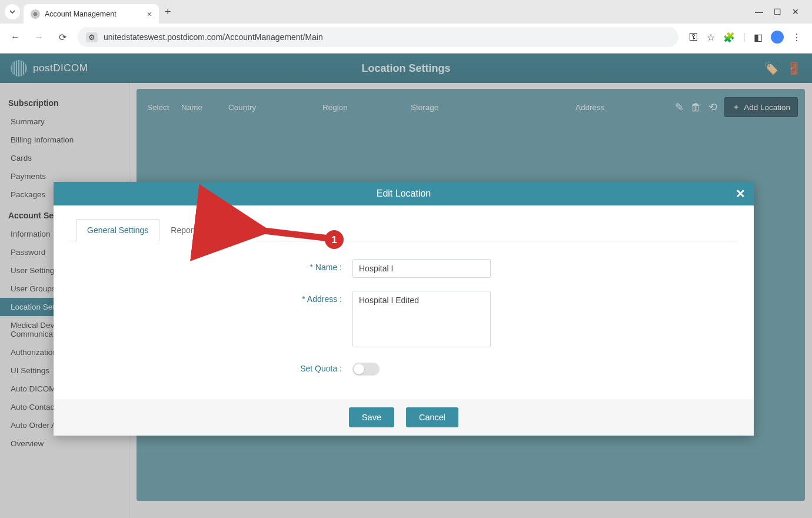 The image size is (812, 518). Describe the element at coordinates (781, 12) in the screenshot. I see `window-controls: — ☐ ✕` at that location.